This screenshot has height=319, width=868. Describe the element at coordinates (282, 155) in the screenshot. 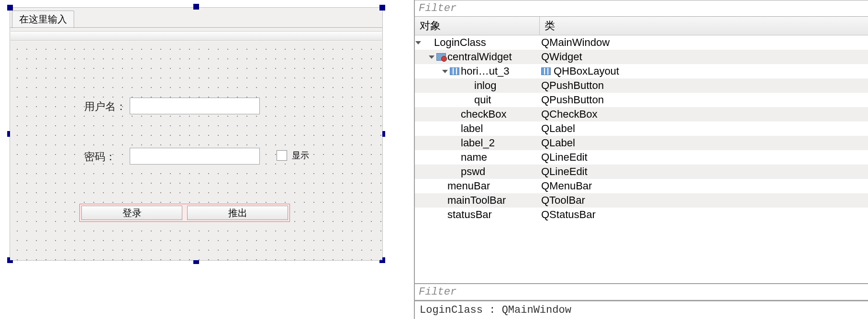

I see `checkbox-box-icon` at that location.